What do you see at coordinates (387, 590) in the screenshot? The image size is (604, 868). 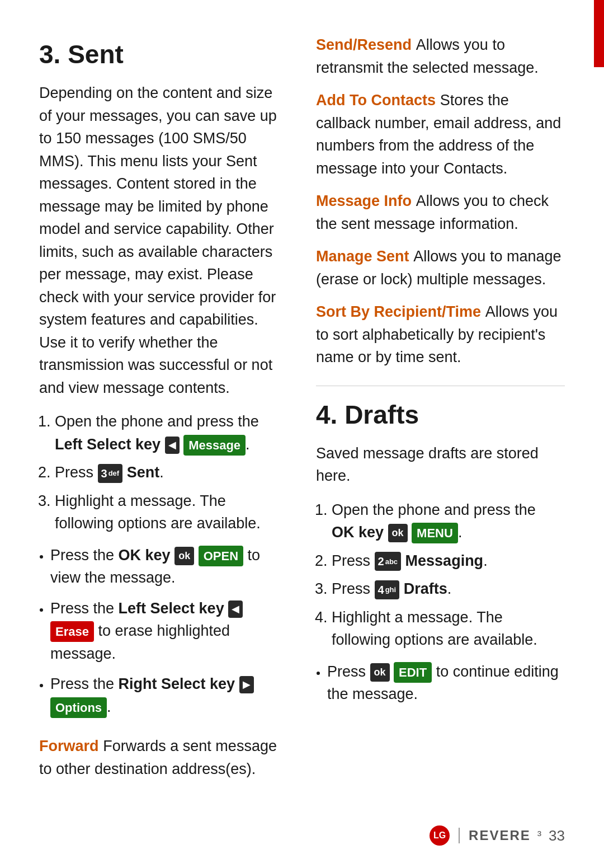 I see `key-4ghi: 4ghi` at bounding box center [387, 590].